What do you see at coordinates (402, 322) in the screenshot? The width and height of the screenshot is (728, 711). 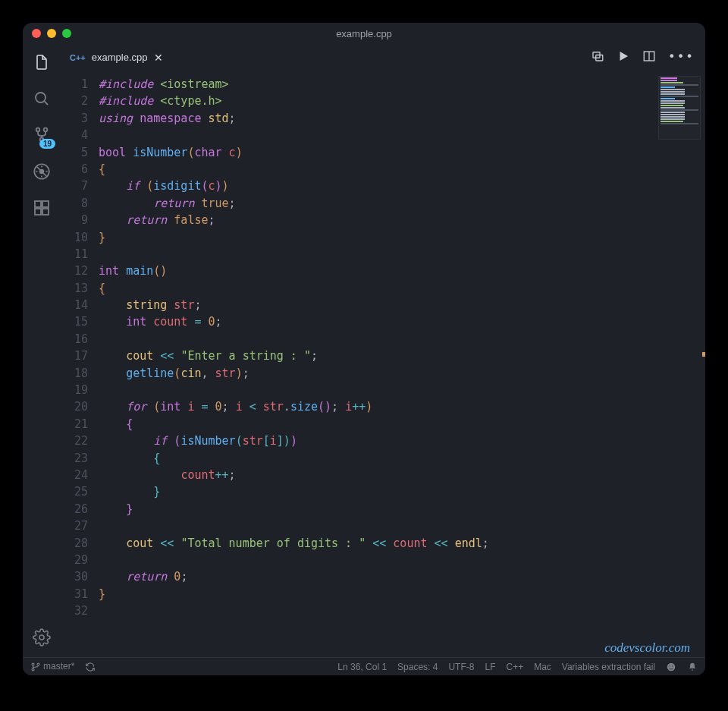 I see `code-line: int count = 0;` at bounding box center [402, 322].